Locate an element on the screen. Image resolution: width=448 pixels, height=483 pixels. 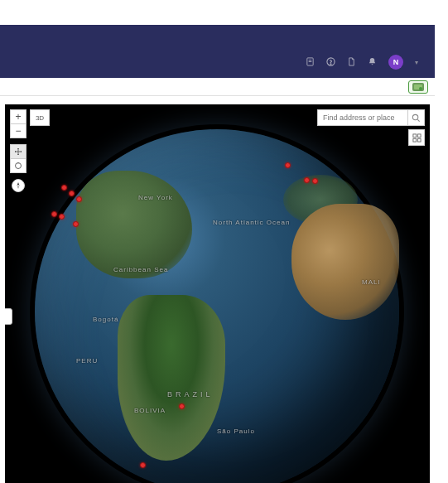
app-header: N ▾ is located at coordinates (217, 51).